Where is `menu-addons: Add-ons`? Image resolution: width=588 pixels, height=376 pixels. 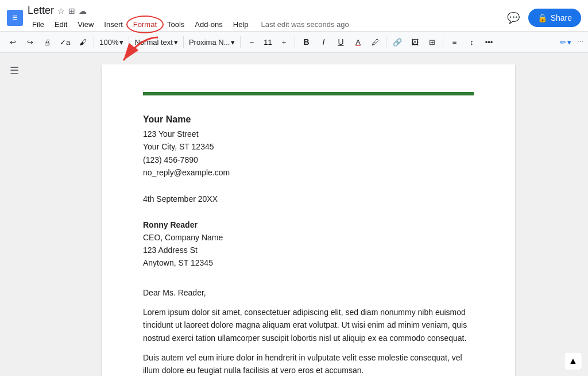 menu-addons: Add-ons is located at coordinates (208, 24).